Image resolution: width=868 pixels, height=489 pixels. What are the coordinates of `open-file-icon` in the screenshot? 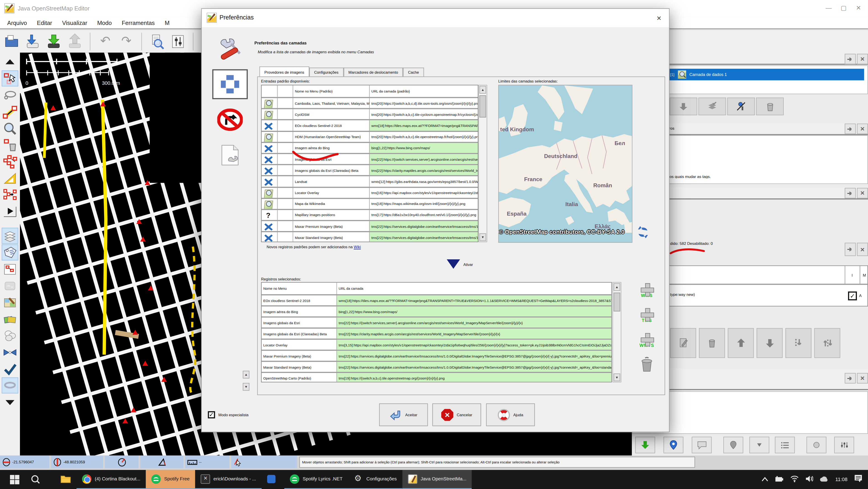 It's located at (11, 42).